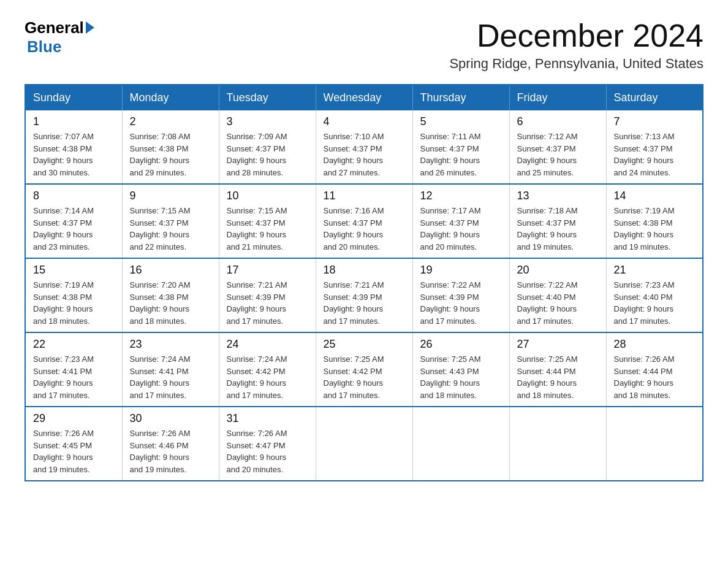  Describe the element at coordinates (364, 296) in the screenshot. I see `calendar-cell: 18Sunrise: 7:21 AMSunset: 4:39 PMDayligh…` at that location.